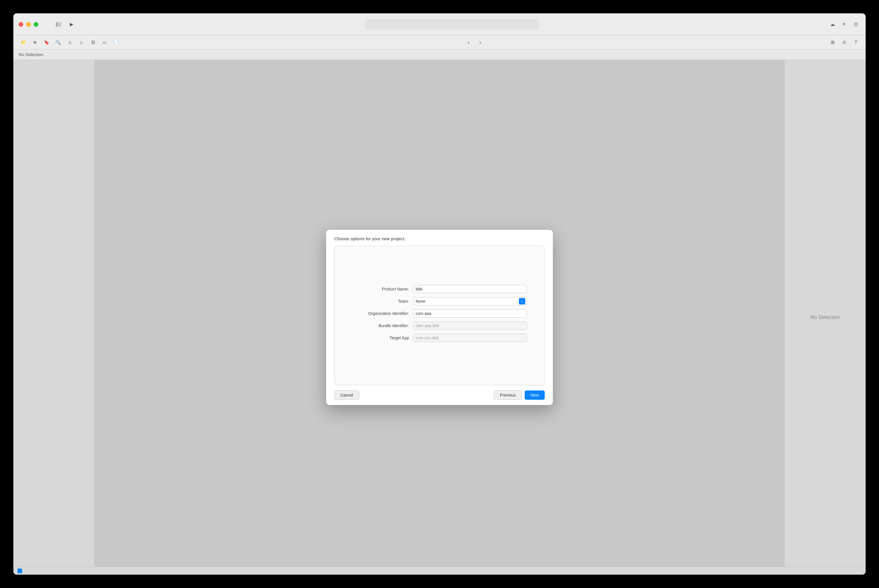 The image size is (879, 588). Describe the element at coordinates (70, 43) in the screenshot. I see `warning-btn: ⚠` at that location.